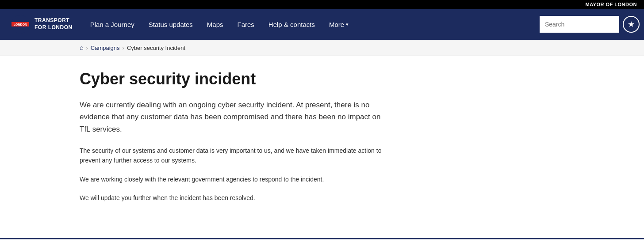  Describe the element at coordinates (322, 24) in the screenshot. I see `main-nav: LONDON TRANSPORT FOR LONDON Plan a Journ…` at that location.